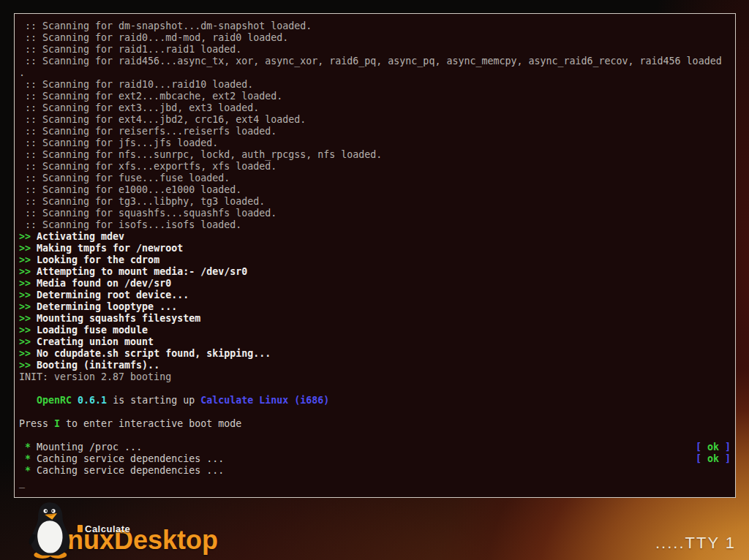 This screenshot has width=749, height=560. I want to click on console-line: >> Loading fuse module, so click(374, 330).